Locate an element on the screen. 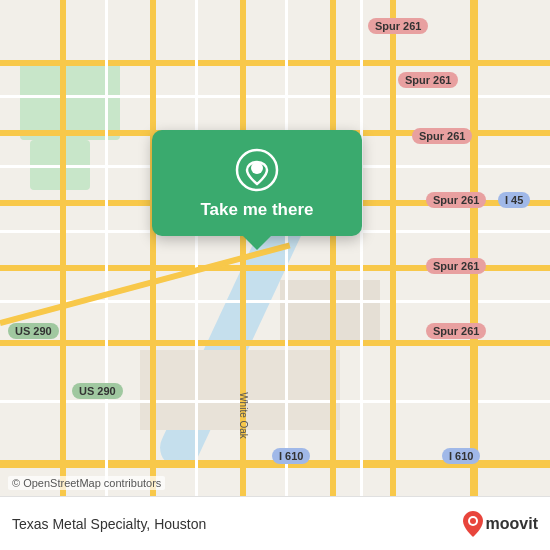 This screenshot has width=550, height=550. badge-spur261-4: Spur 261 is located at coordinates (456, 200).